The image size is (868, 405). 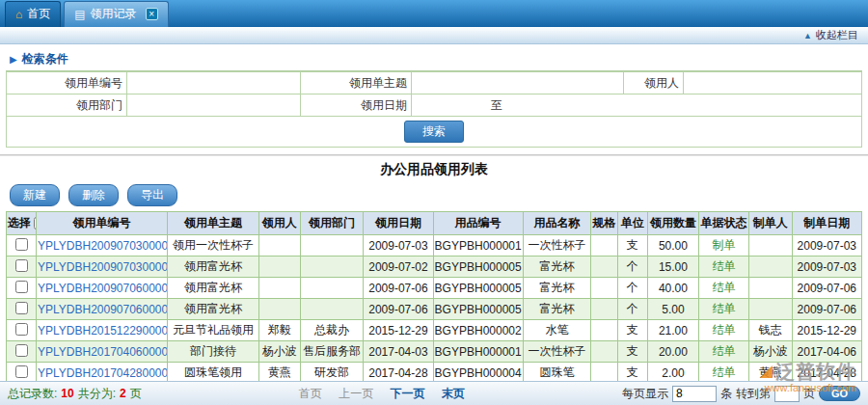 What do you see at coordinates (214, 331) in the screenshot?
I see `cell-subject: 元旦节礼品领用` at bounding box center [214, 331].